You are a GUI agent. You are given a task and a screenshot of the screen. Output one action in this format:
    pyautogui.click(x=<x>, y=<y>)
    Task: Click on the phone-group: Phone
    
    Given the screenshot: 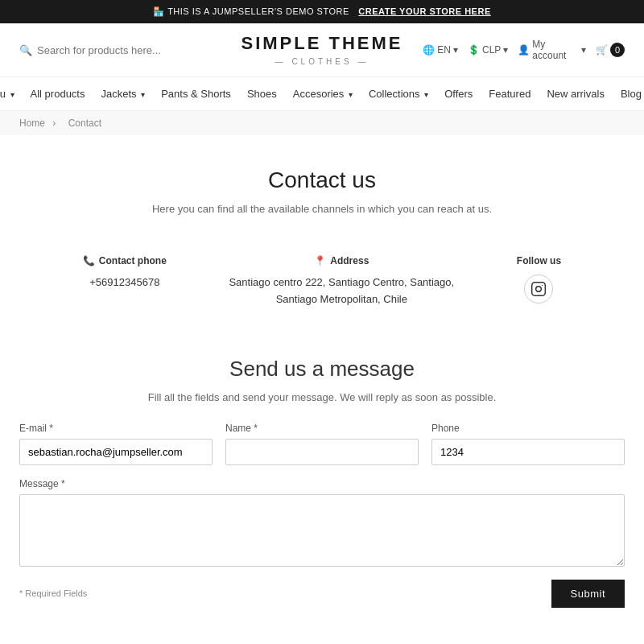 What is the action you would take?
    pyautogui.click(x=528, y=444)
    